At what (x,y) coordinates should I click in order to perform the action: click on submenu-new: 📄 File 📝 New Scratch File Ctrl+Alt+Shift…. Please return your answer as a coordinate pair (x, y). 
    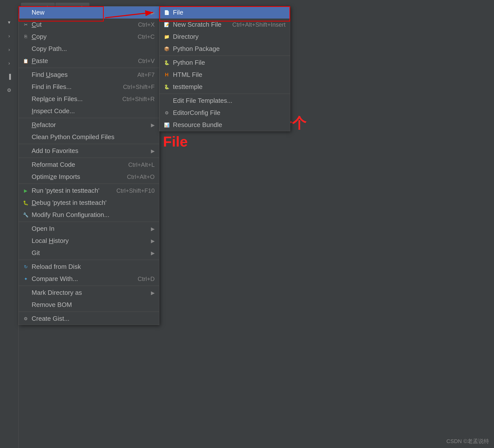
    Looking at the image, I should click on (225, 69).